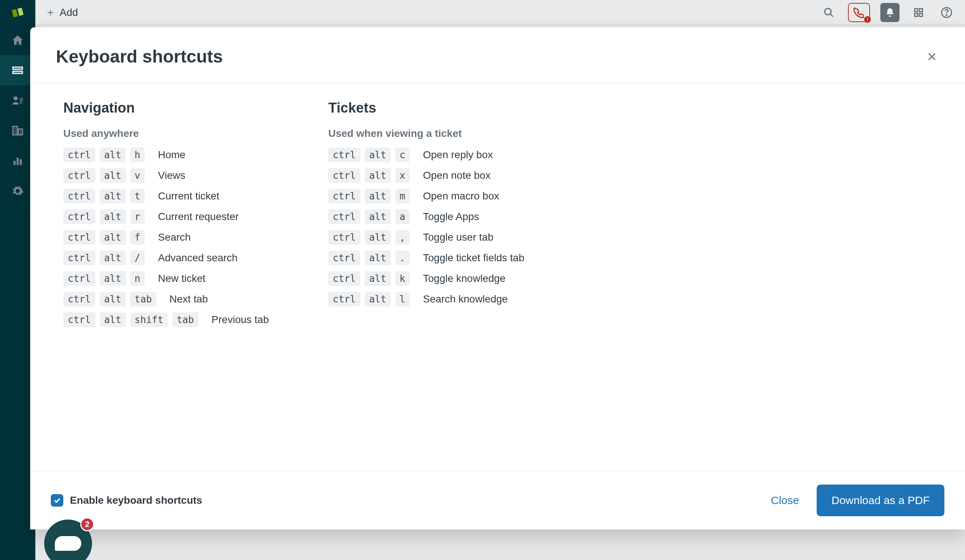  Describe the element at coordinates (87, 524) in the screenshot. I see `chat-unread-badge: 2` at that location.